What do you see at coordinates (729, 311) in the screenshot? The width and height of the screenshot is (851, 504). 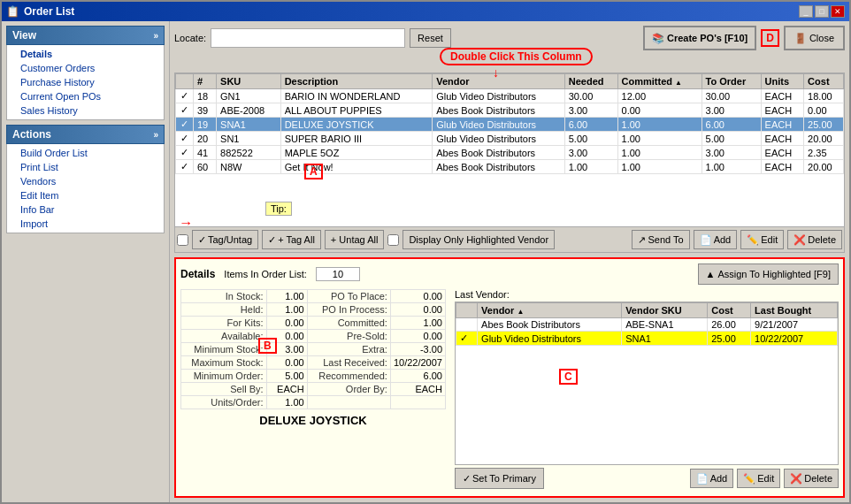 I see `vcol-cost: Cost` at bounding box center [729, 311].